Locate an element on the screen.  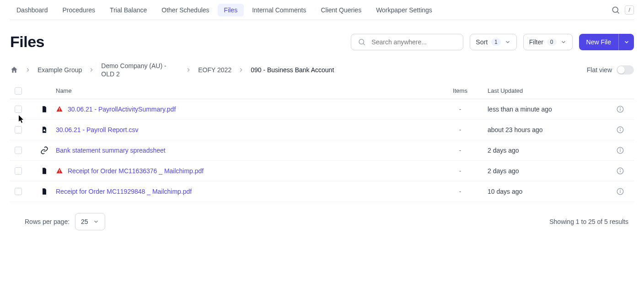
last-updated-cell: less than a minute ago is located at coordinates (547, 109).